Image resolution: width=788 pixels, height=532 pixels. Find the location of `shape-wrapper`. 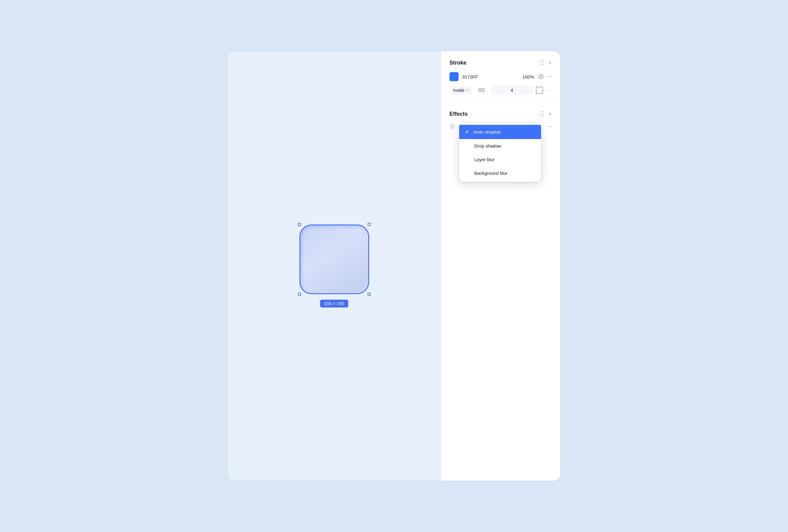

shape-wrapper is located at coordinates (334, 260).